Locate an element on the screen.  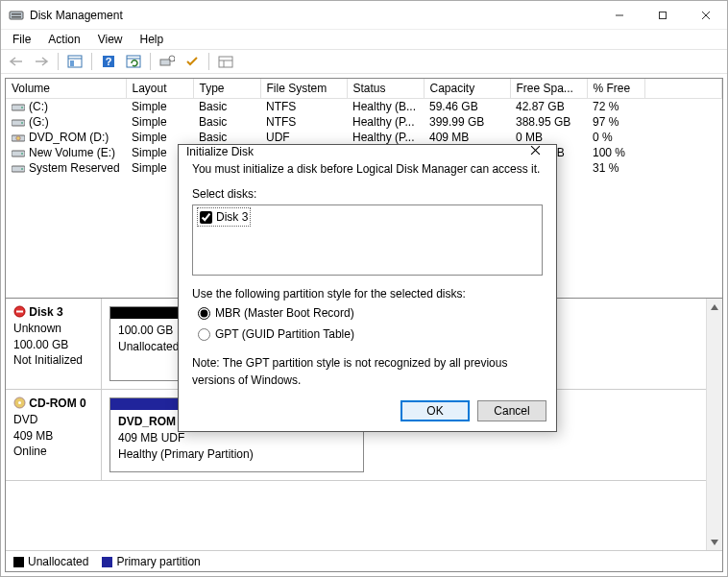
cell-pct: 97 % is located at coordinates (616, 122).